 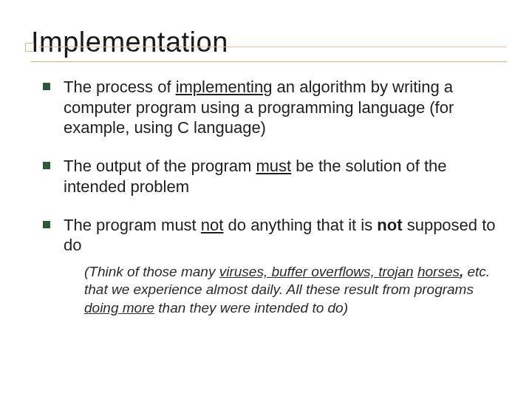 I want to click on sub-underlined: viruses, buffer overflows,, so click(x=299, y=272).